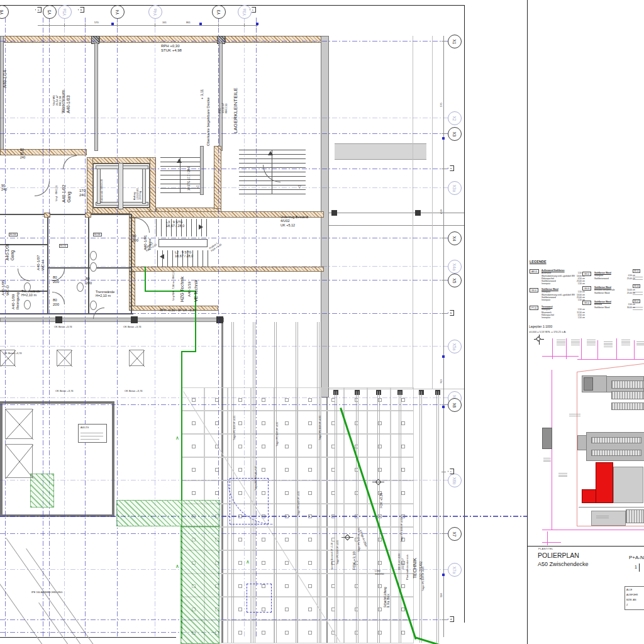 Image resolution: width=644 pixels, height=644 pixels. I want to click on panel-divider, so click(527, 322).